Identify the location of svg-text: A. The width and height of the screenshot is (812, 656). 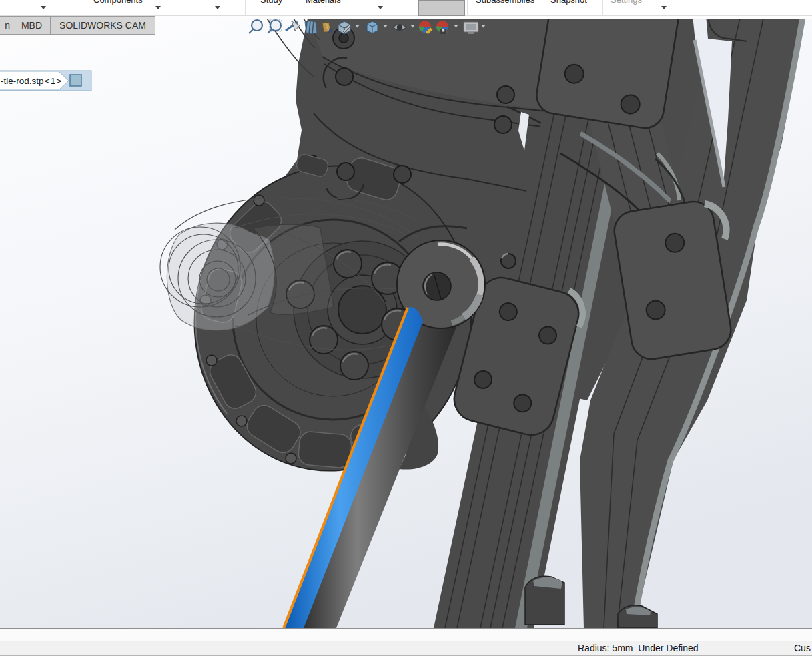
(330, 31).